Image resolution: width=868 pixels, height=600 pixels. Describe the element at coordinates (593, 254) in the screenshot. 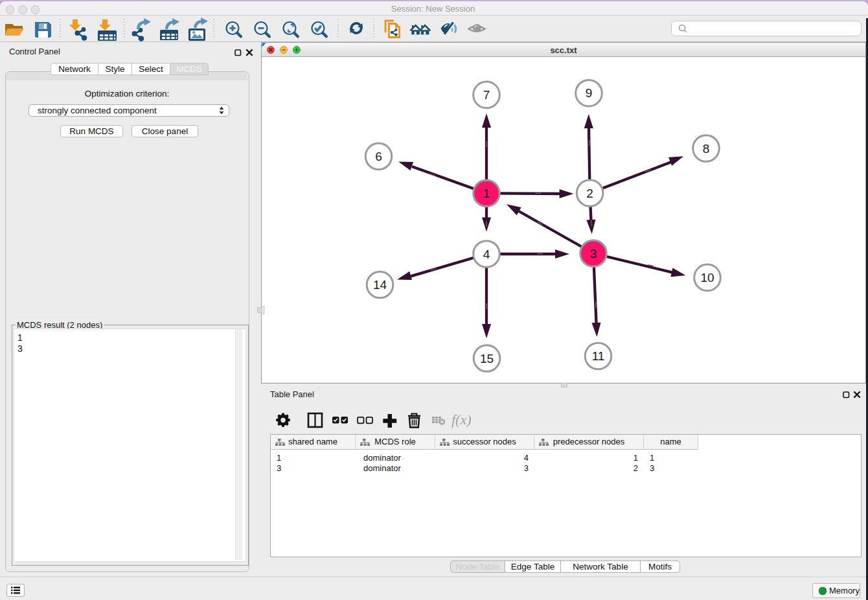

I see `svg-text: 3` at that location.